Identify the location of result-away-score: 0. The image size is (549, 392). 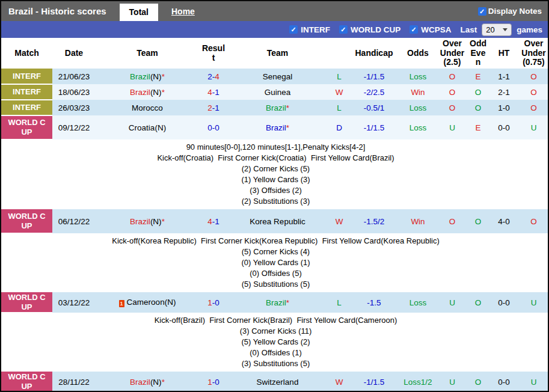
(217, 127).